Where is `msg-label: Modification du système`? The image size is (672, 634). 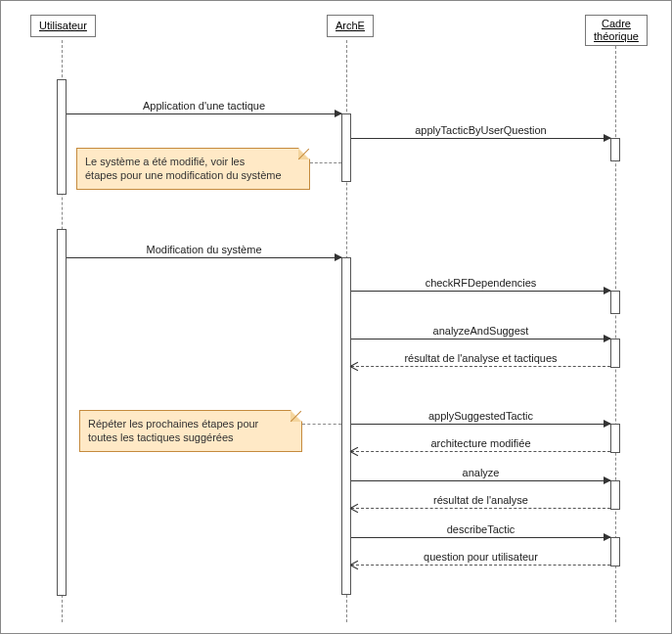 msg-label: Modification du système is located at coordinates (203, 249).